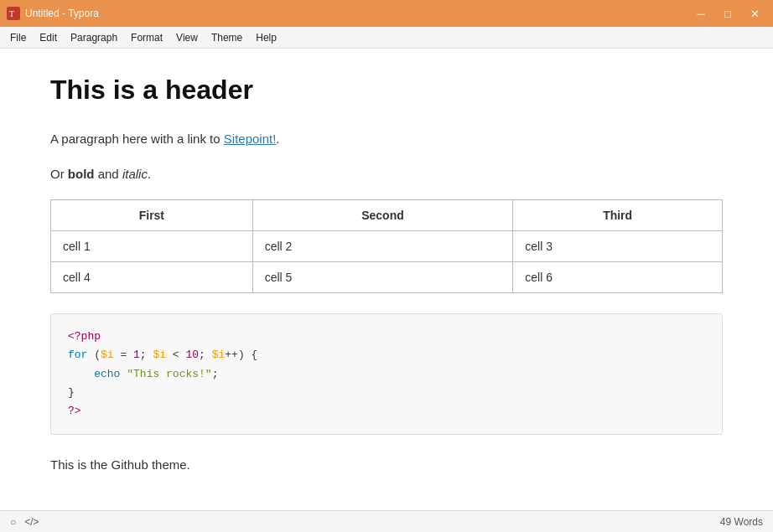 This screenshot has width=773, height=532. Describe the element at coordinates (94, 38) in the screenshot. I see `menu-paragraph: Paragraph` at that location.